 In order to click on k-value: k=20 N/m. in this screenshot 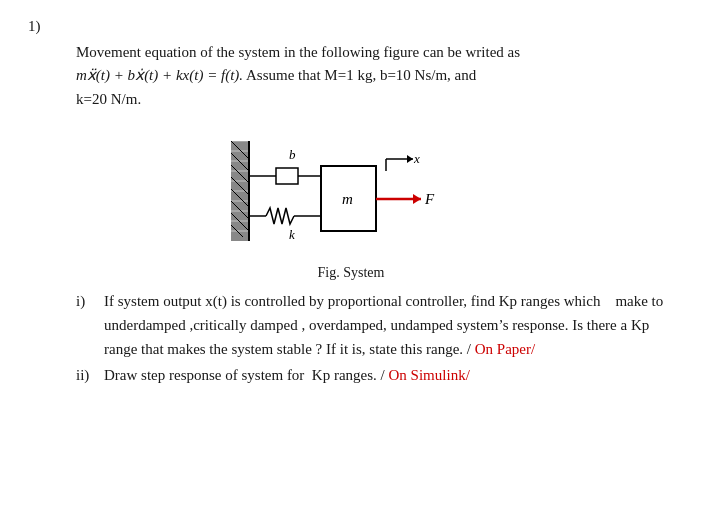, I will do `click(108, 99)`.